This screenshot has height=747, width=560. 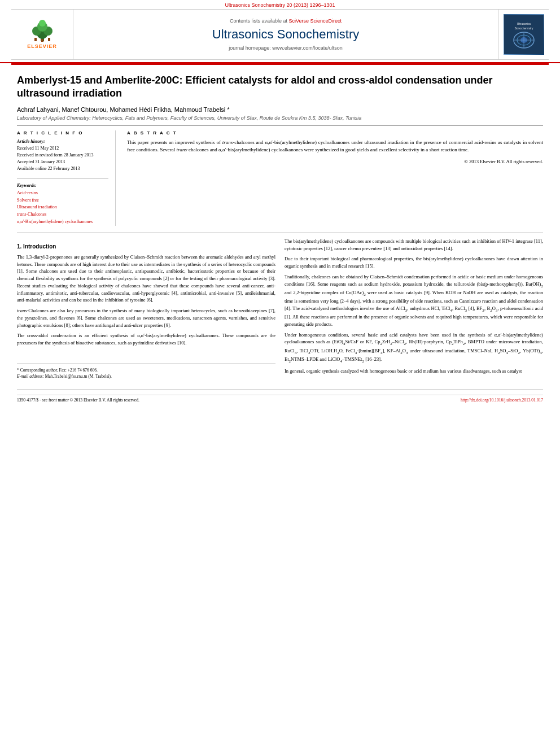 What do you see at coordinates (63, 148) in the screenshot?
I see `received-date: Received 11 May 2012` at bounding box center [63, 148].